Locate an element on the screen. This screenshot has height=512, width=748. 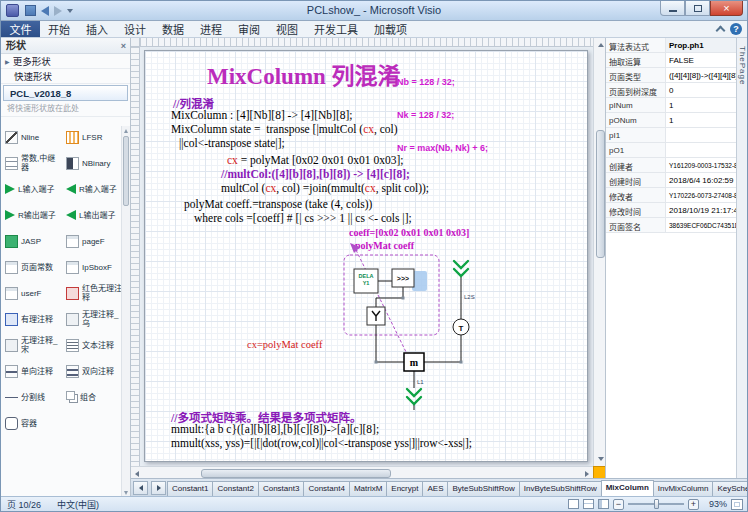
maximize-button is located at coordinates (698, 8).